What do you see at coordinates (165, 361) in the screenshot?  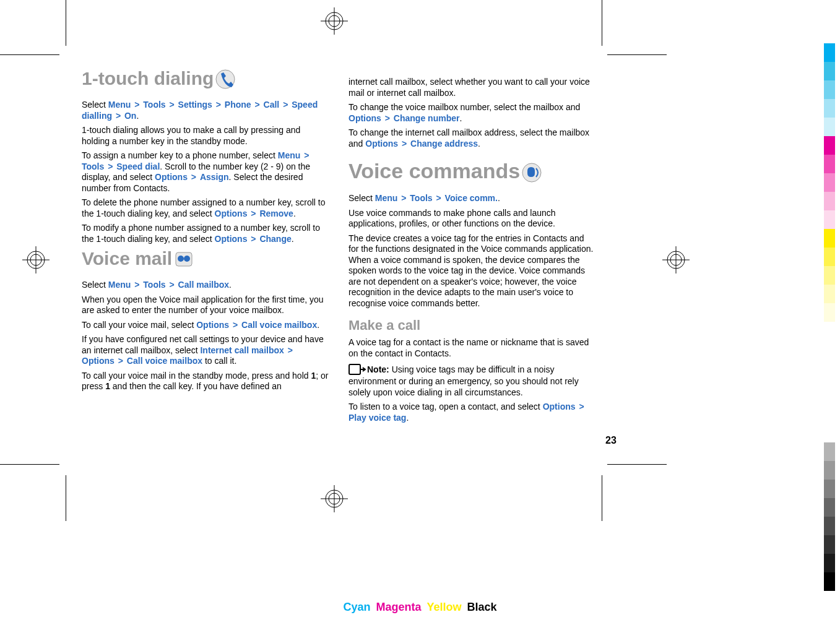 I see `menu-link: Call voice mailbox` at bounding box center [165, 361].